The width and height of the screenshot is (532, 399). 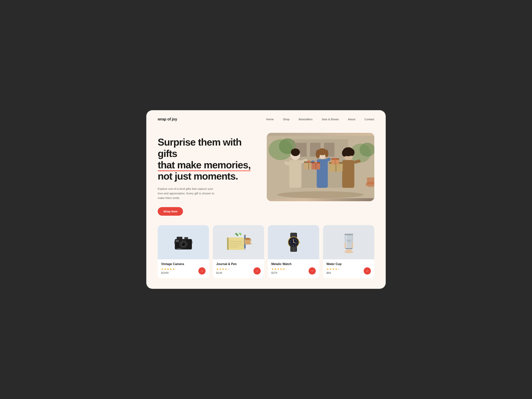 I want to click on nav-item-sets-boxes: Sets & Boxes, so click(x=330, y=119).